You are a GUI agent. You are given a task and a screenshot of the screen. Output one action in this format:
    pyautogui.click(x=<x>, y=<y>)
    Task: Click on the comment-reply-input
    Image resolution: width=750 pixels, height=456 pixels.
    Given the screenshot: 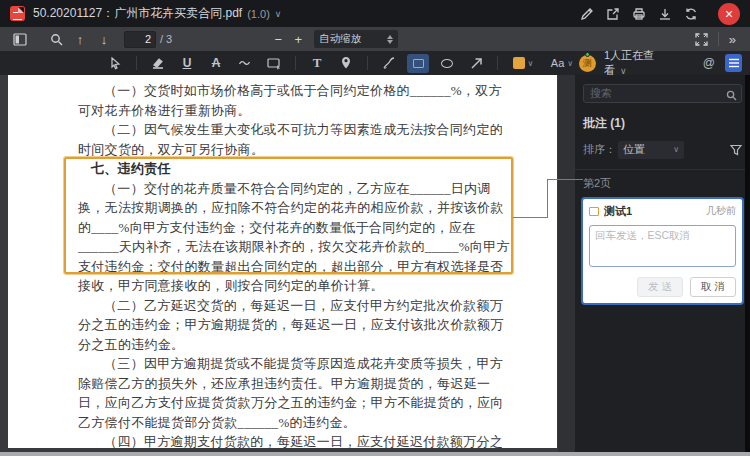 What is the action you would take?
    pyautogui.click(x=662, y=246)
    